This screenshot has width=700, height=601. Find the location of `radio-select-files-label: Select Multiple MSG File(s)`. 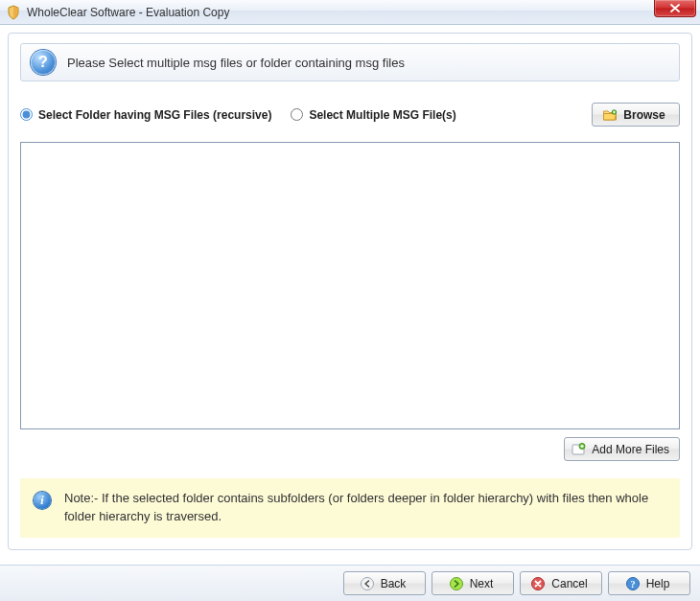

radio-select-files-label: Select Multiple MSG File(s) is located at coordinates (382, 115).